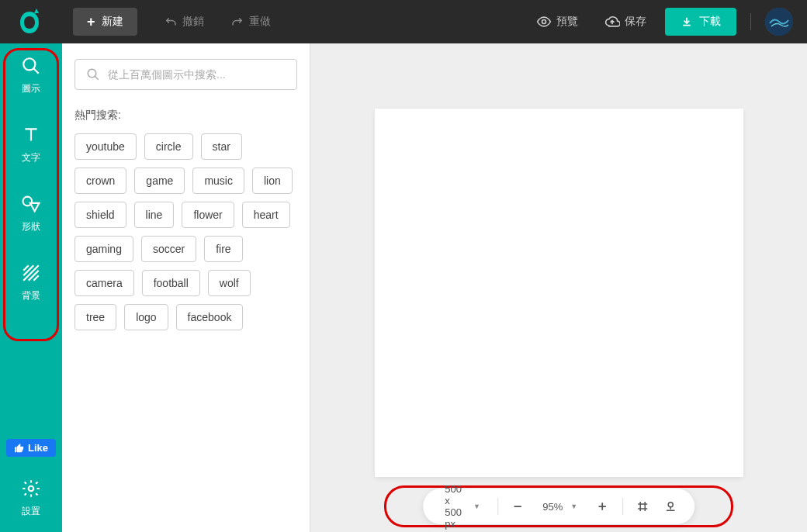  What do you see at coordinates (779, 22) in the screenshot?
I see `user-avatar` at bounding box center [779, 22].